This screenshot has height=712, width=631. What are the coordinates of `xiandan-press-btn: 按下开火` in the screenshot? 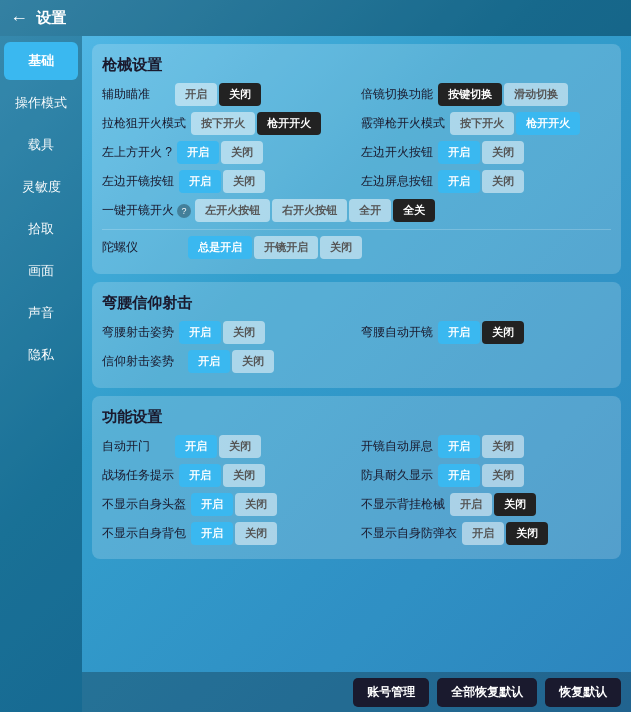 It's located at (482, 124).